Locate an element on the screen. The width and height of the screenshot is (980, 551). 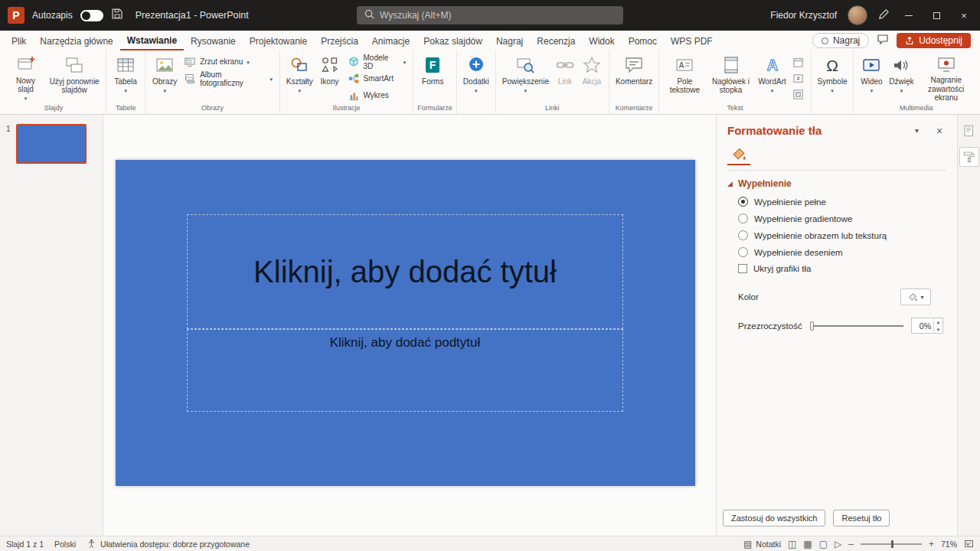
transparency-spinner: 0% ▲▼ is located at coordinates (927, 326).